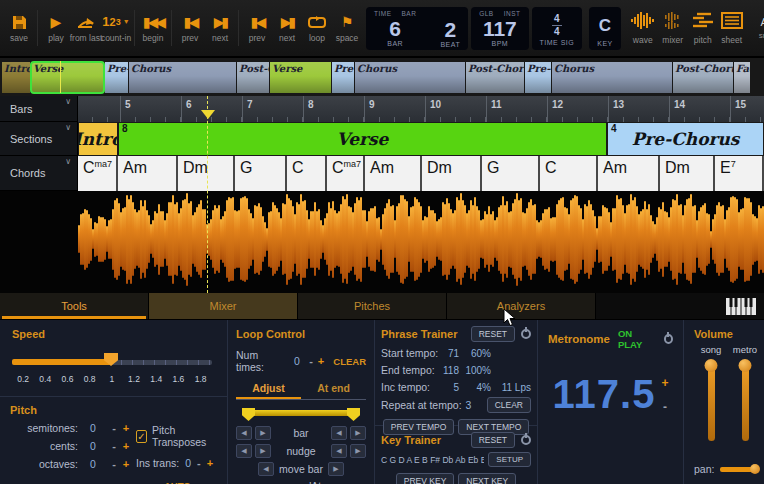 This screenshot has width=764, height=484. What do you see at coordinates (732, 28) in the screenshot?
I see `sheet-view-button: sheet` at bounding box center [732, 28].